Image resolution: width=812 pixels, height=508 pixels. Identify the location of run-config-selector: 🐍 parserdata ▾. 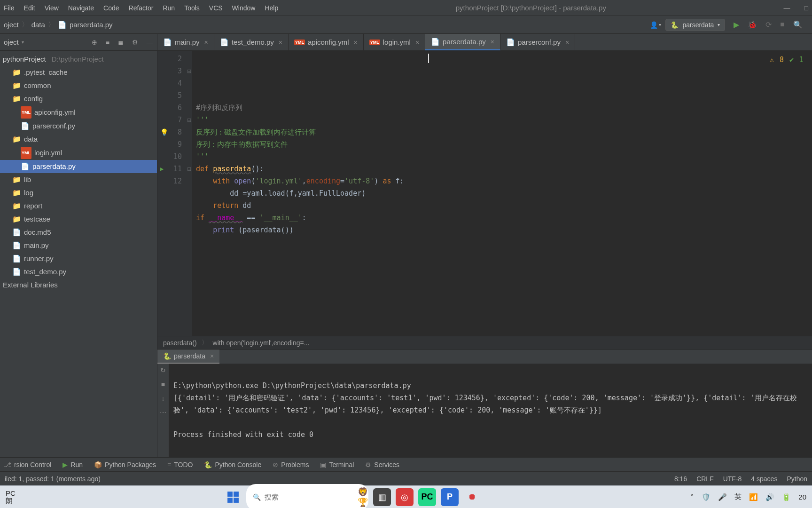
(695, 25).